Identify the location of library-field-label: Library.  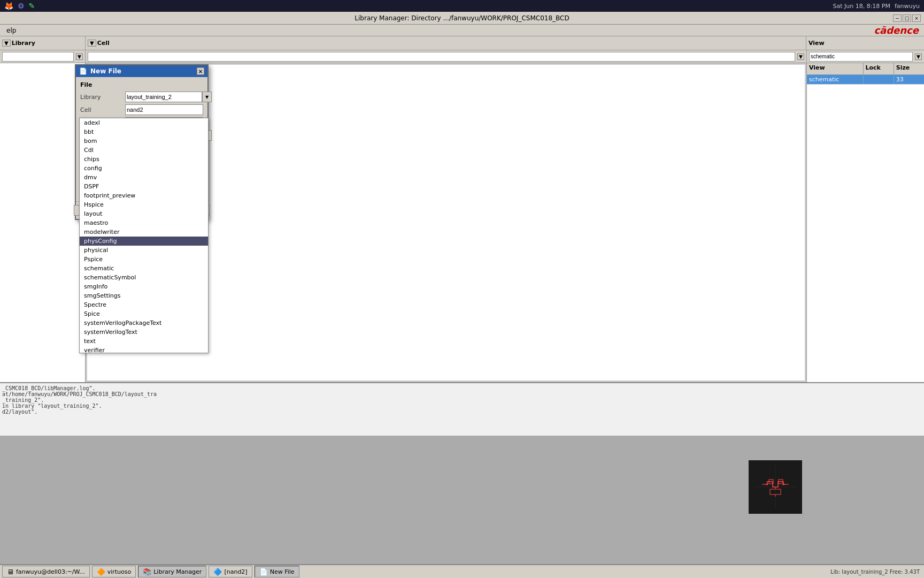
(102, 97).